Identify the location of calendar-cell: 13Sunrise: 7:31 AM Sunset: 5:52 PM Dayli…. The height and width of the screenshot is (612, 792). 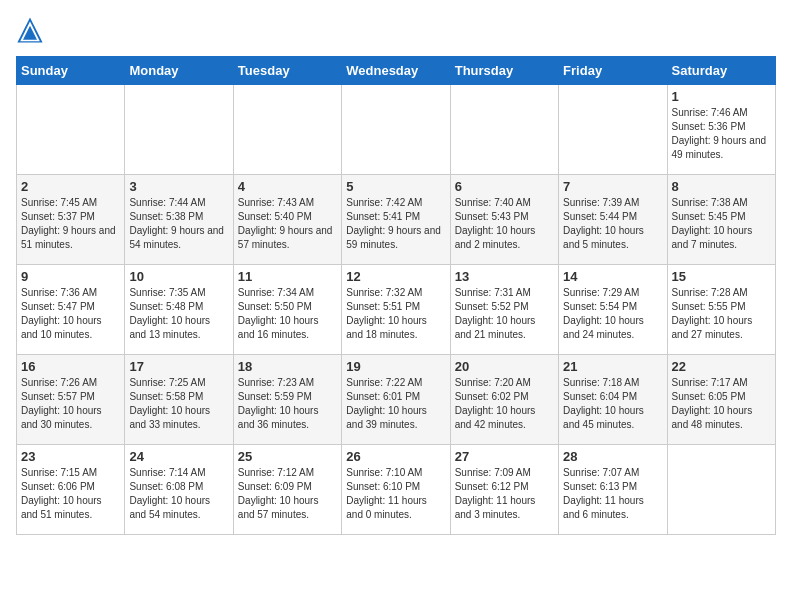
(504, 310).